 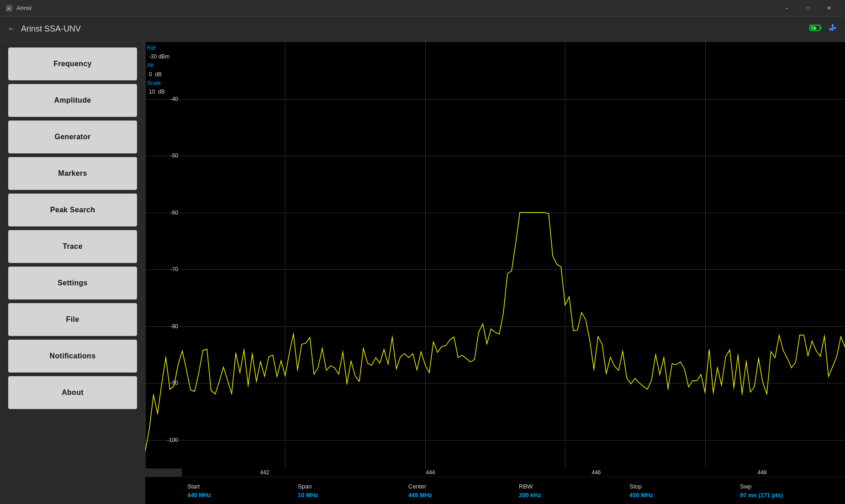 What do you see at coordinates (790, 487) in the screenshot?
I see `swp-label: Swp` at bounding box center [790, 487].